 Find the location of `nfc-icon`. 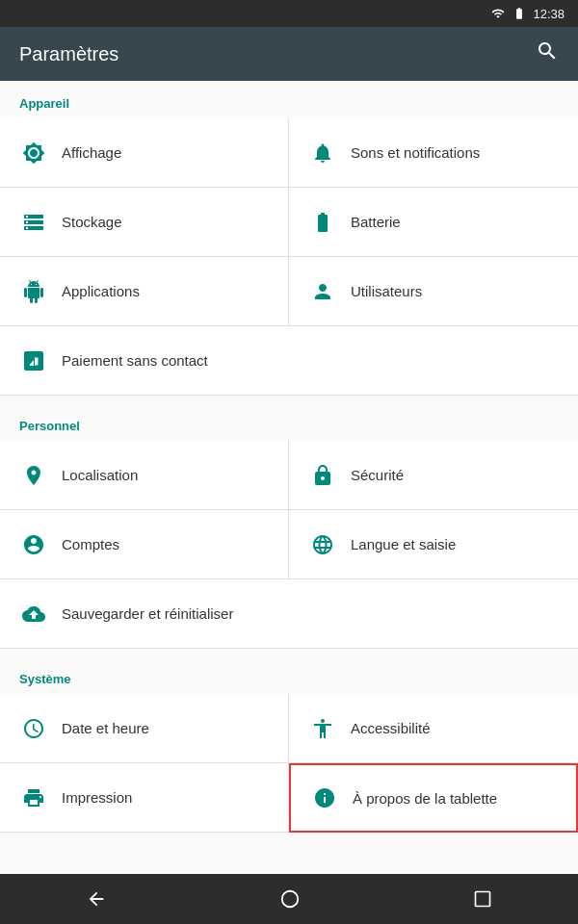

nfc-icon is located at coordinates (34, 361).